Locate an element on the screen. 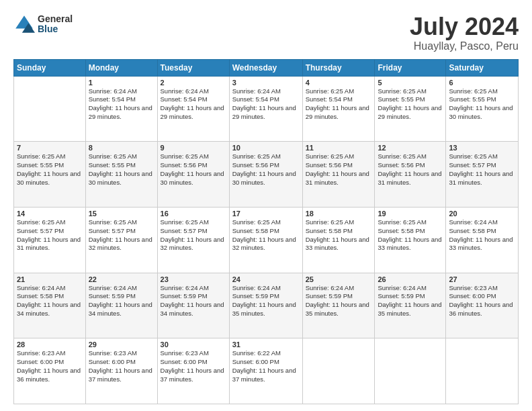 This screenshot has height=411, width=532. calendar-cell: 13Sunrise: 6:25 AM Sunset: 5:57 PM Dayli… is located at coordinates (482, 175).